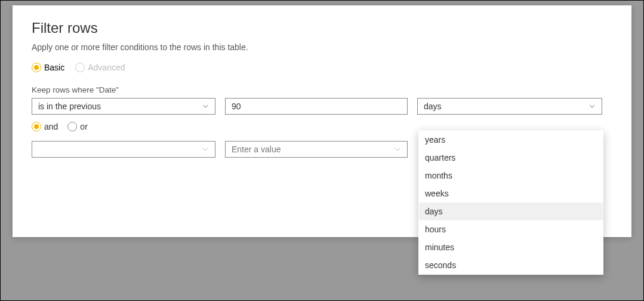 The width and height of the screenshot is (644, 301). Describe the element at coordinates (511, 247) in the screenshot. I see `dropdown-item-minutes: minutes` at that location.